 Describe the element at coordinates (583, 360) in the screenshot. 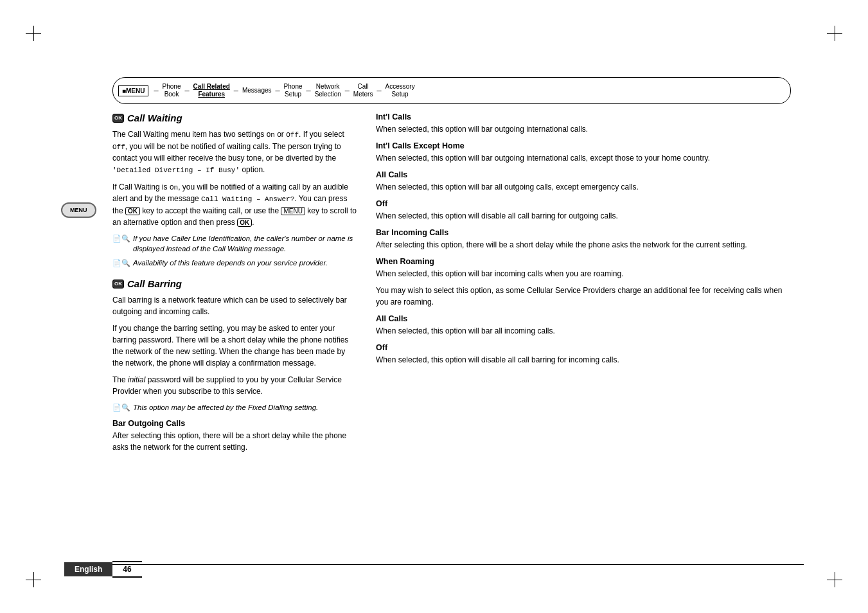

I see `off-in-text: When selected, this option will disable …` at that location.